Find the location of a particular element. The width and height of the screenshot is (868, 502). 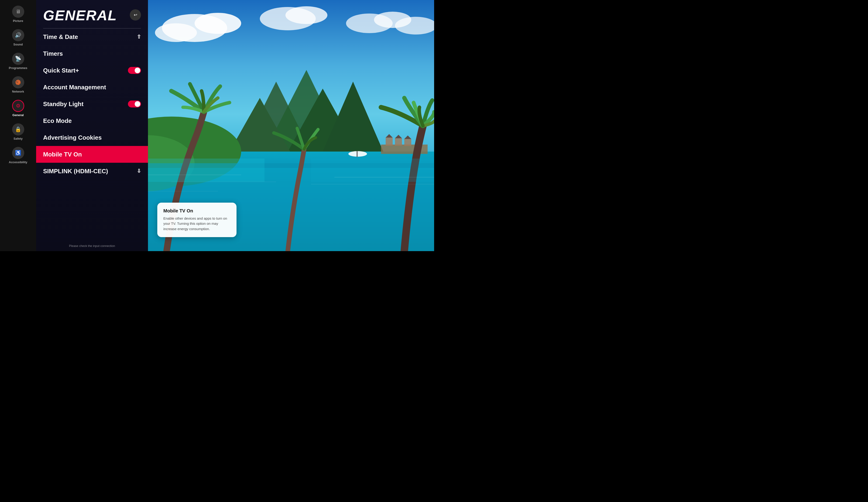

sidebar: 🖥 Picture 🔊 Sound 📡 Programmes 🏀 Network… is located at coordinates (18, 125).